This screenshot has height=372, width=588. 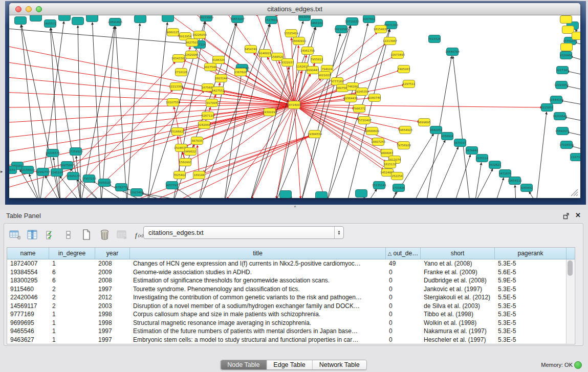 What do you see at coordinates (219, 60) in the screenshot?
I see `graph-node: 8186328` at bounding box center [219, 60].